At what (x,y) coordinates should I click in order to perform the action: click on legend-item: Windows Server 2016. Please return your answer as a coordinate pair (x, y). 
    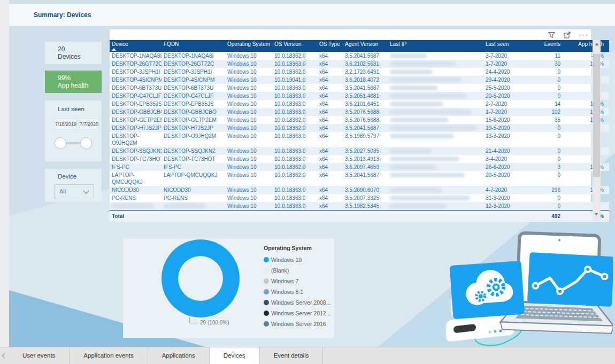
    Looking at the image, I should click on (297, 324).